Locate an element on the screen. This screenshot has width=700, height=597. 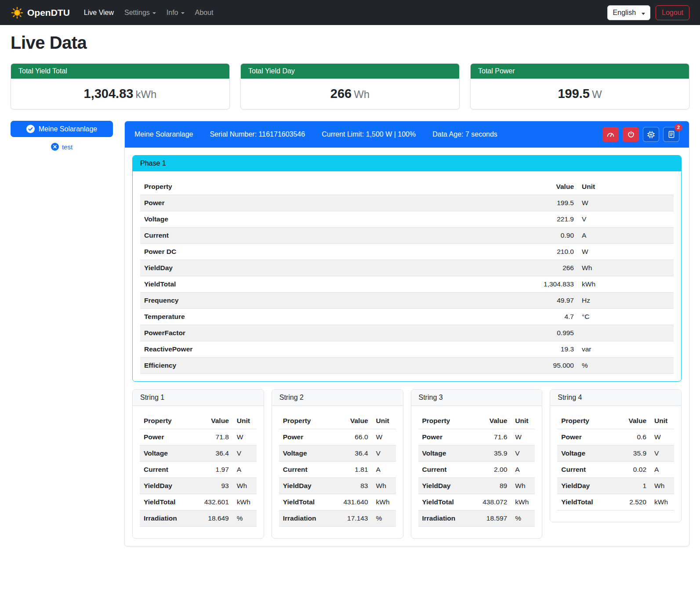
value-cell: 36.4 is located at coordinates (355, 453).